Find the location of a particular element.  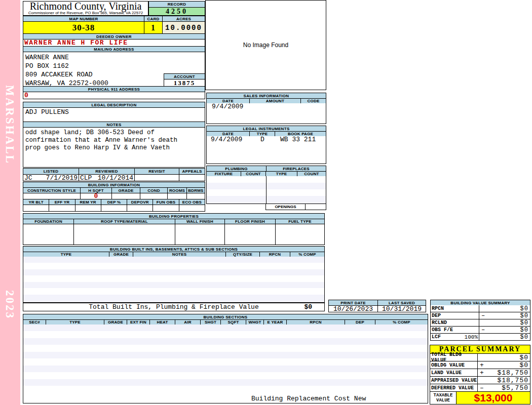

rooms-label: ROOMS is located at coordinates (177, 190).